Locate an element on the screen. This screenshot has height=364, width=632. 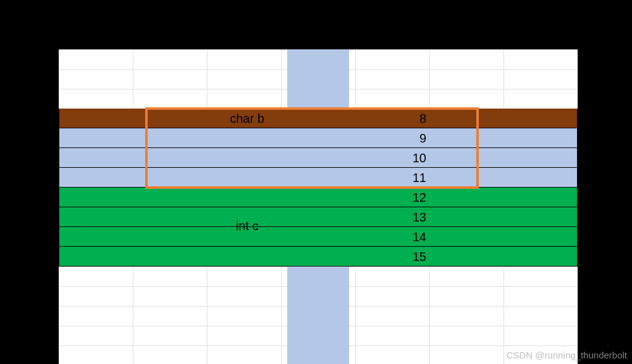
mem-cell-8-char-b is located at coordinates (318, 118).